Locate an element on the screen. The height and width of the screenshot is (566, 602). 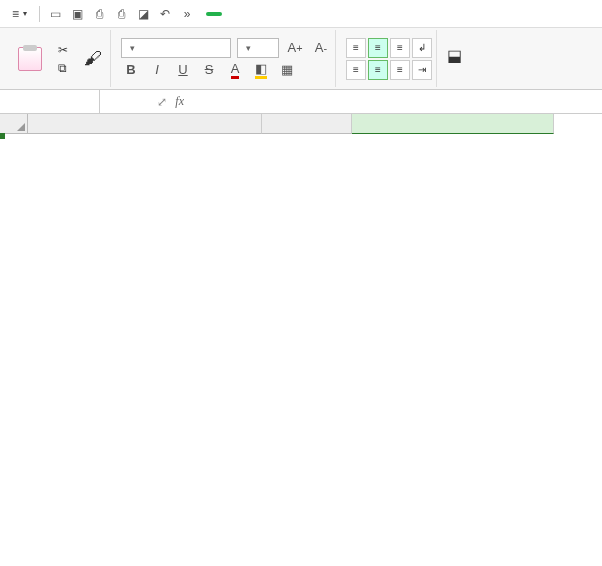
col-header-A is located at coordinates (145, 124).